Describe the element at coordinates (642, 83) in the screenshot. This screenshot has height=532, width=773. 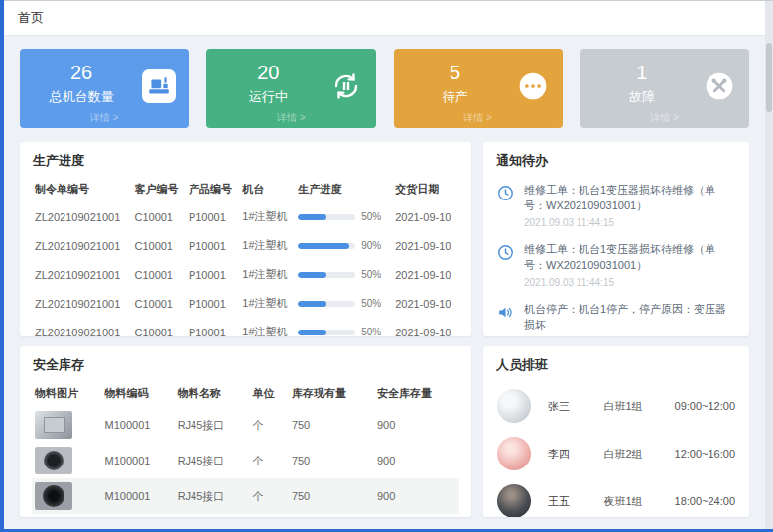
I see `card-text: 1 故障` at that location.